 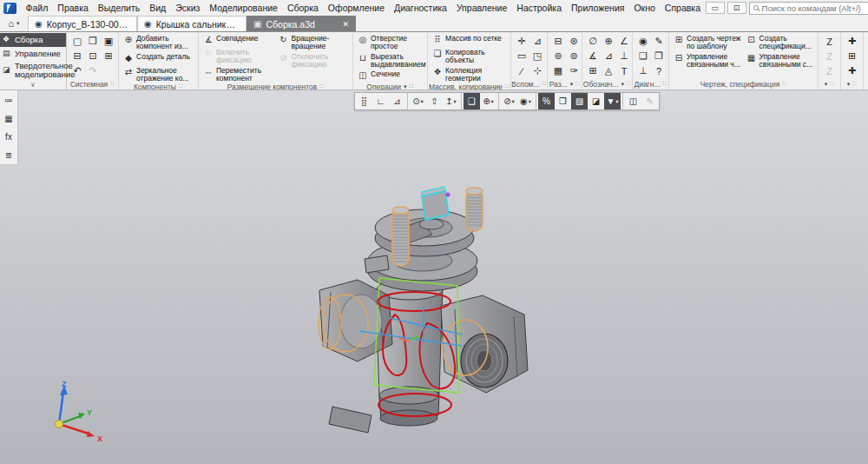 What do you see at coordinates (158, 59) in the screenshot?
I see `ribbon-text-button: ◆ Создать деталь` at bounding box center [158, 59].